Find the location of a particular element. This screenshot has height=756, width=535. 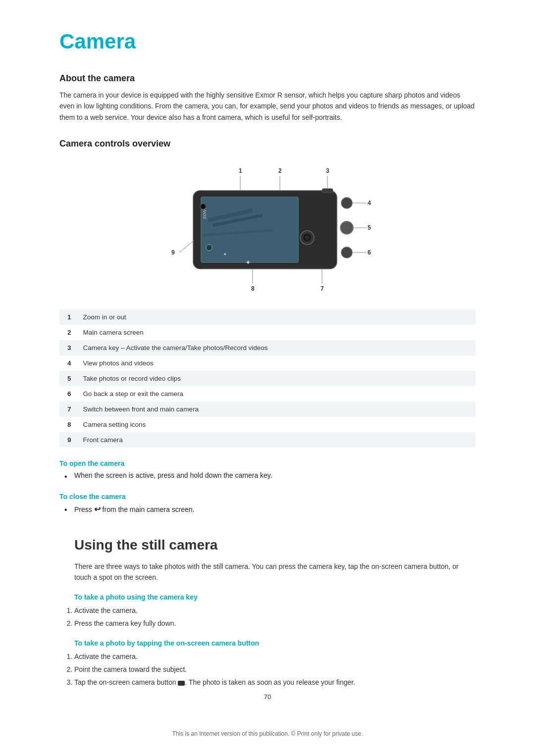

control-number: 4 is located at coordinates (68, 363).